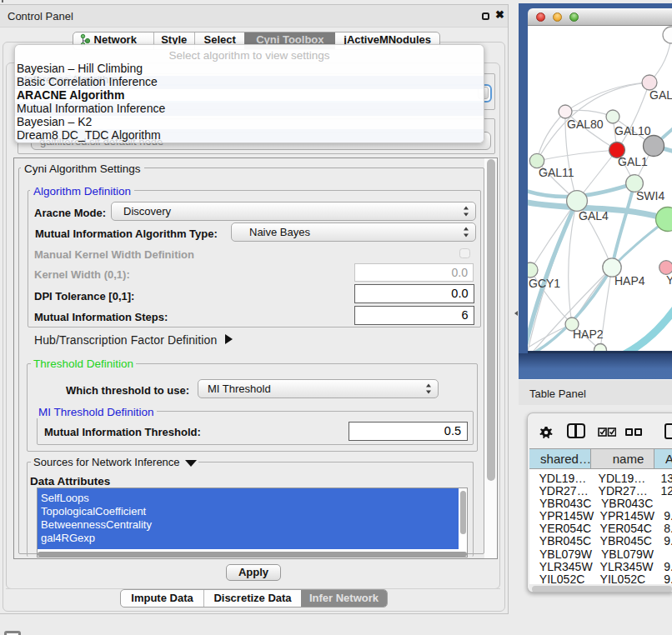  Describe the element at coordinates (594, 216) in the screenshot. I see `svg-text: GAL4` at that location.